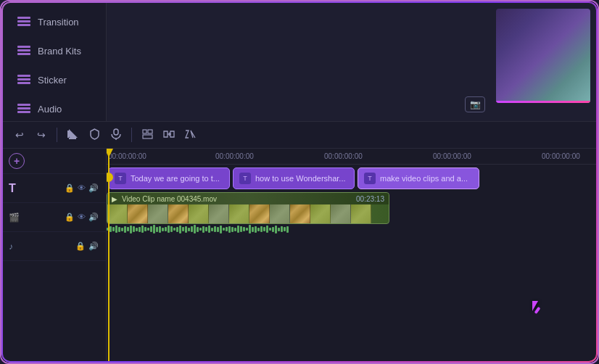 The width and height of the screenshot is (599, 364). What do you see at coordinates (73, 135) in the screenshot?
I see `crop-button` at bounding box center [73, 135].